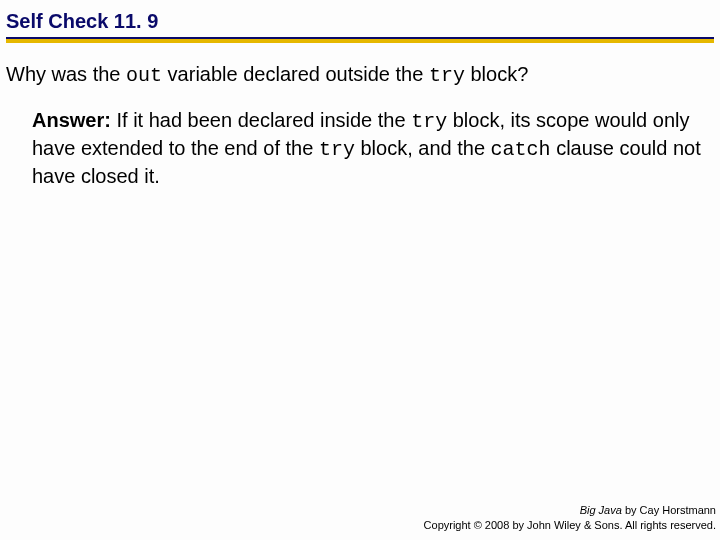  Describe the element at coordinates (496, 74) in the screenshot. I see `question-post: block?` at that location.